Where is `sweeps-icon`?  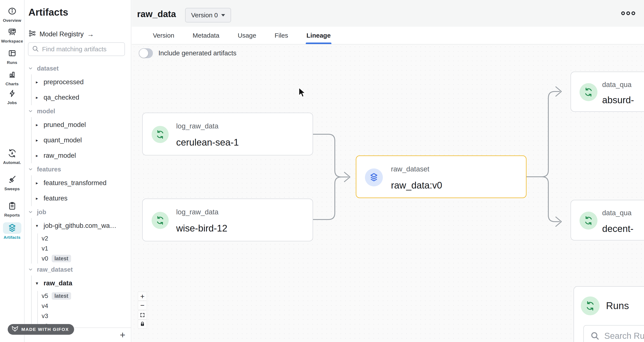
sweeps-icon is located at coordinates (12, 180).